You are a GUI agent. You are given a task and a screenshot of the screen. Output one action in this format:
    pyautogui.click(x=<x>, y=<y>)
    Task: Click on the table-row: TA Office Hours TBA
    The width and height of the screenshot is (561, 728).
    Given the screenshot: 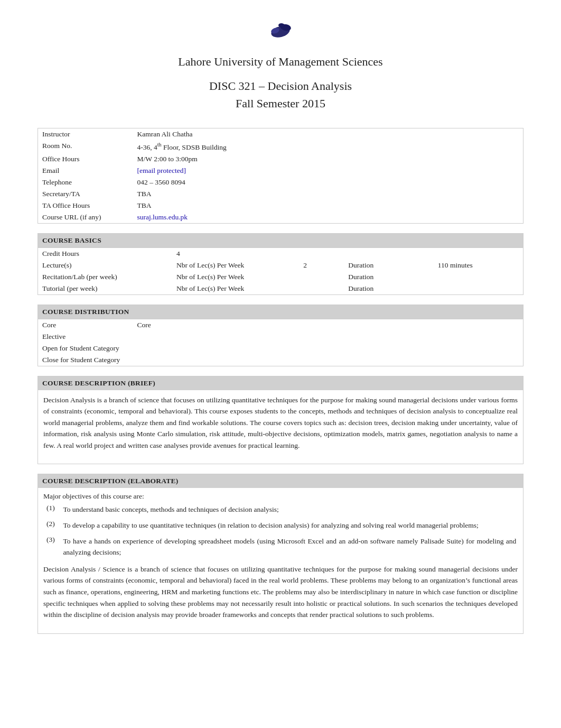 What is the action you would take?
    pyautogui.click(x=281, y=206)
    